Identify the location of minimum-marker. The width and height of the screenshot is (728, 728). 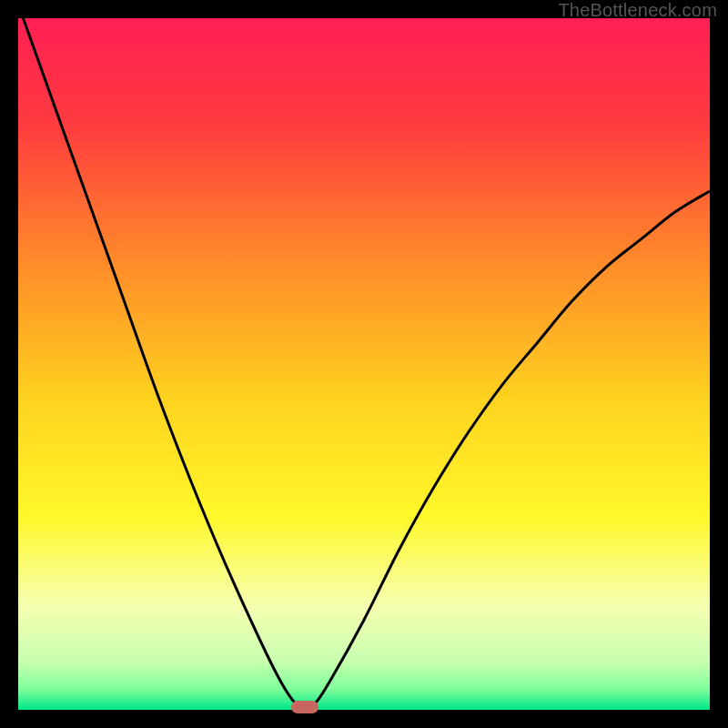
(305, 707).